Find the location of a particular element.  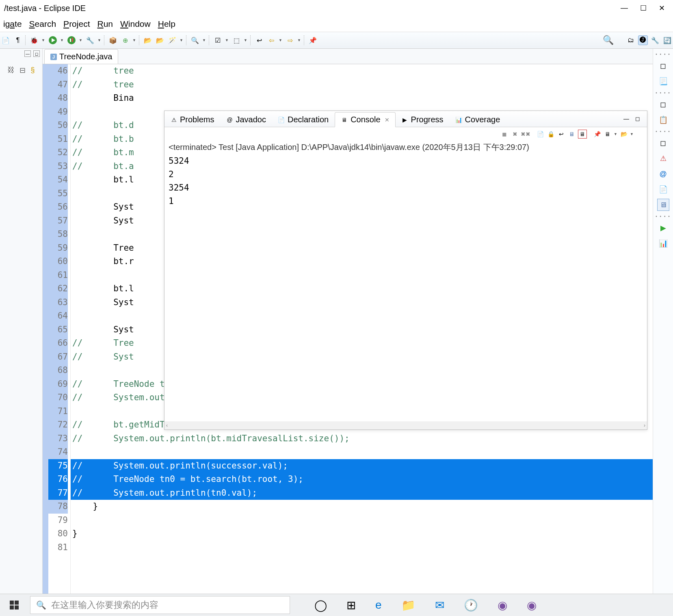

pilcrow-icon: ¶ is located at coordinates (18, 40).